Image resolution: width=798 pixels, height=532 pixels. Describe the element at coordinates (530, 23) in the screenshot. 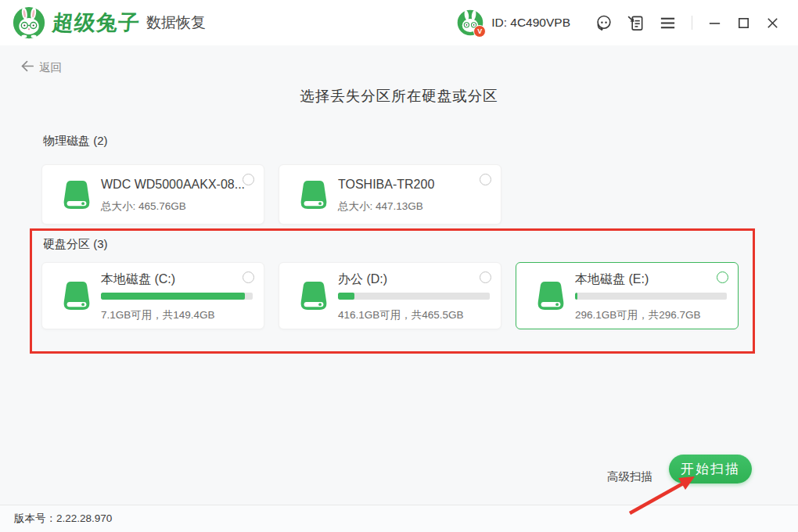

I see `user-id: ID: 4C490VPB` at that location.